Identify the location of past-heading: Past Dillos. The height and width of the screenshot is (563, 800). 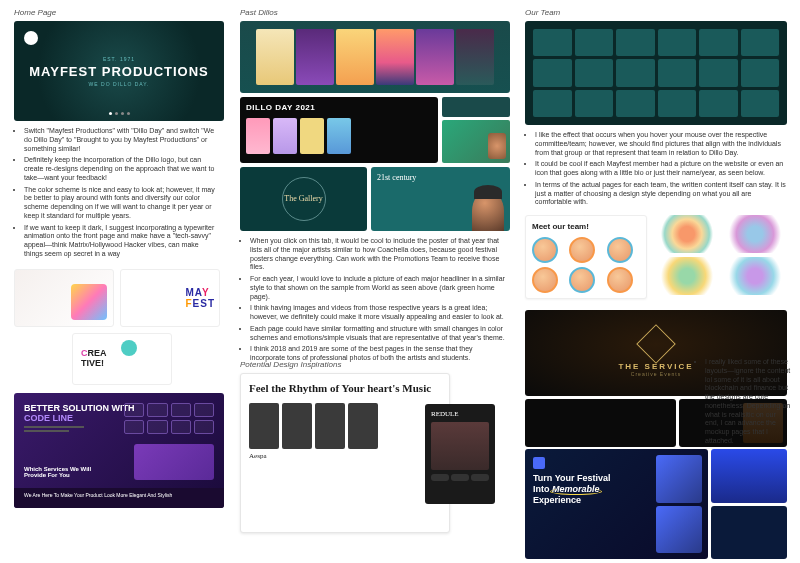
(375, 12).